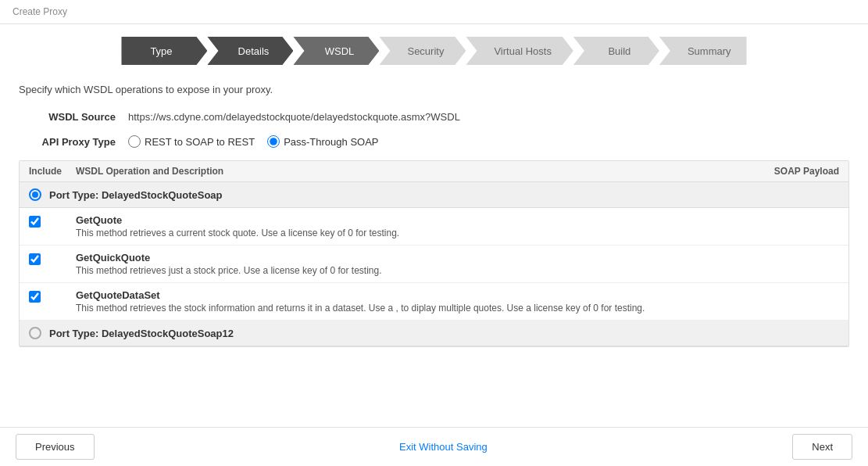 Image resolution: width=868 pixels, height=466 pixels. I want to click on port-type-row-1: Port Type: DelayedStockQuoteSoap, so click(434, 195).